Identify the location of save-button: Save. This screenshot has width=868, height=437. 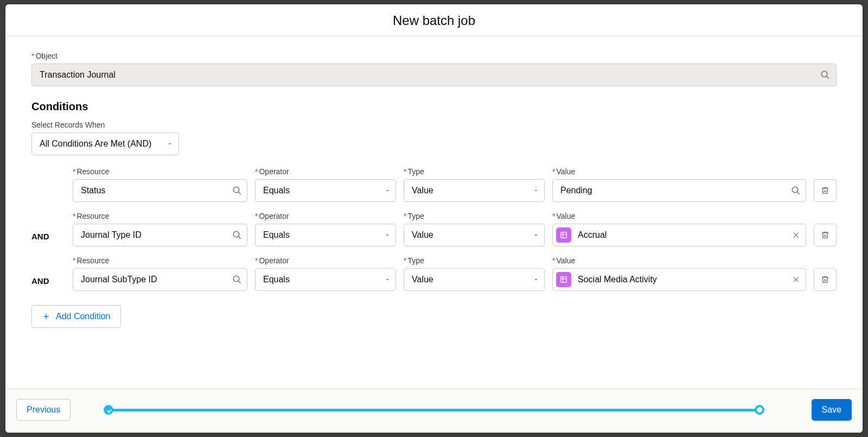
(832, 410).